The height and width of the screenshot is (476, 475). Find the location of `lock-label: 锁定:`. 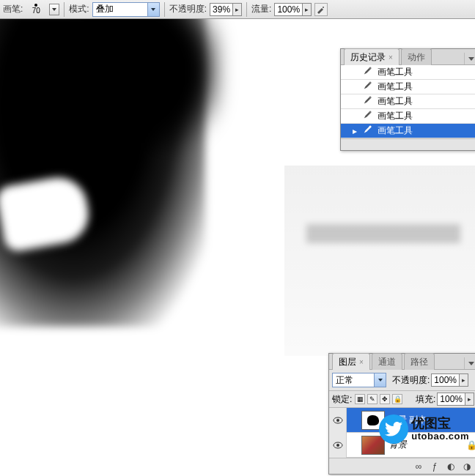

lock-label: 锁定: is located at coordinates (342, 400).